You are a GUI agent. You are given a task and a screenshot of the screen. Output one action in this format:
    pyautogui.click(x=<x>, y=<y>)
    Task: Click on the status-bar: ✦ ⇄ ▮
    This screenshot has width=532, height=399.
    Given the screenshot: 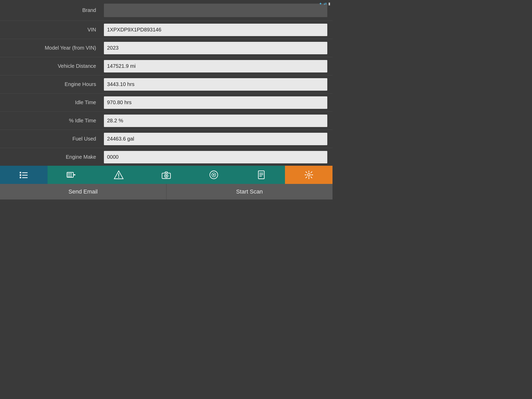 What is the action you would take?
    pyautogui.click(x=322, y=4)
    